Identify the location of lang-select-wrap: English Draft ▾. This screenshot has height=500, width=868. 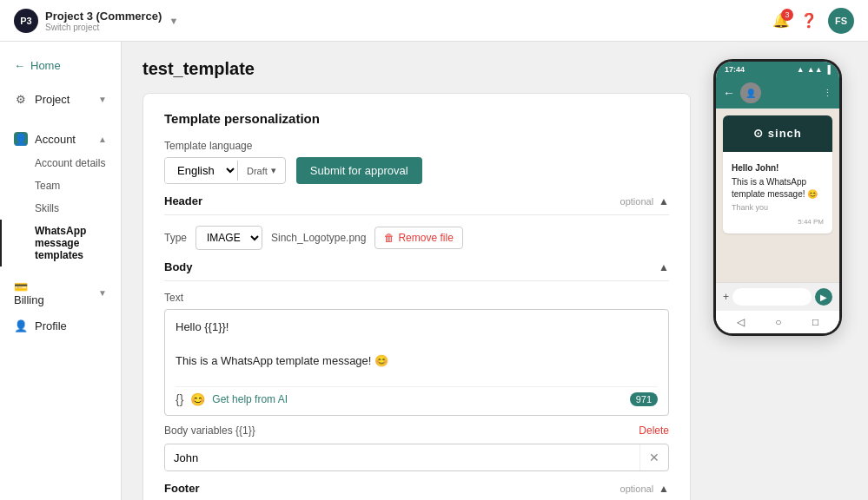
(225, 170).